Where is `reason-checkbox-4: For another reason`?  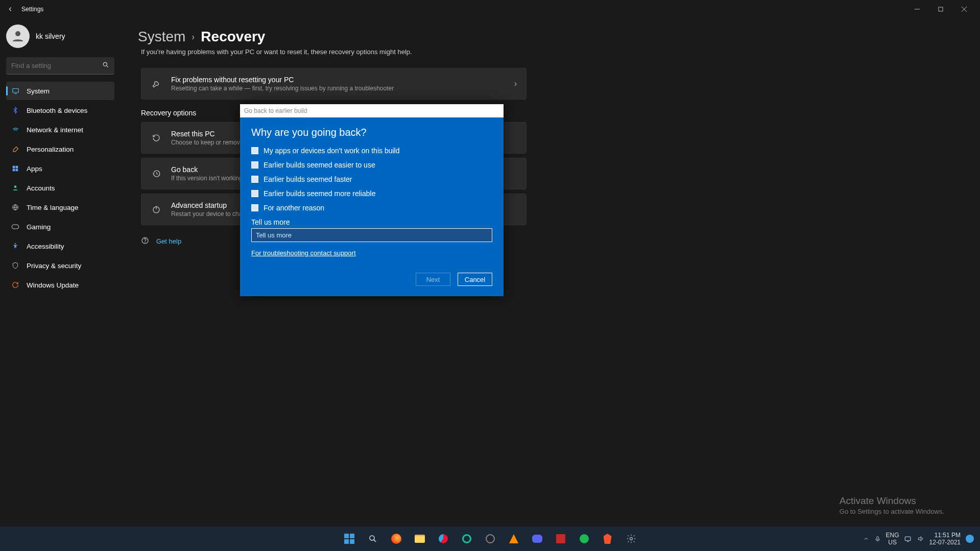 reason-checkbox-4: For another reason is located at coordinates (372, 208).